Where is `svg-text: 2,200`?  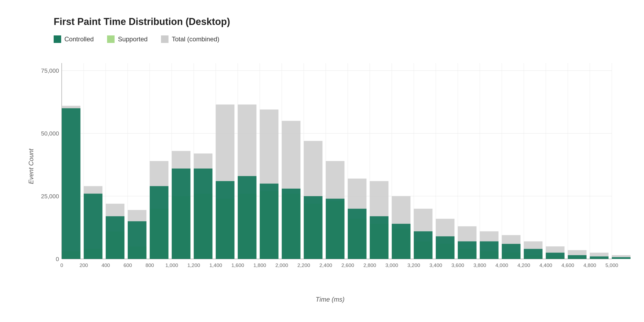
svg-text: 2,200 is located at coordinates (304, 265).